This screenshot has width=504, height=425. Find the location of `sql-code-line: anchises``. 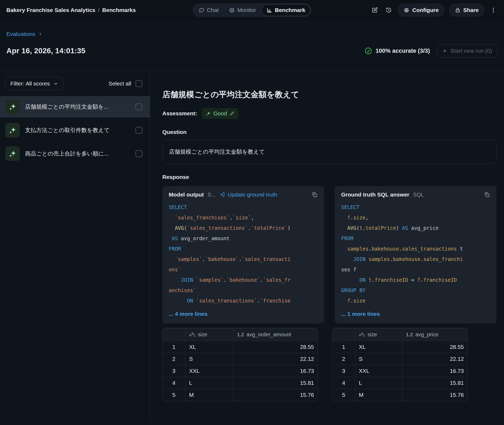

sql-code-line: anchises` is located at coordinates (243, 290).